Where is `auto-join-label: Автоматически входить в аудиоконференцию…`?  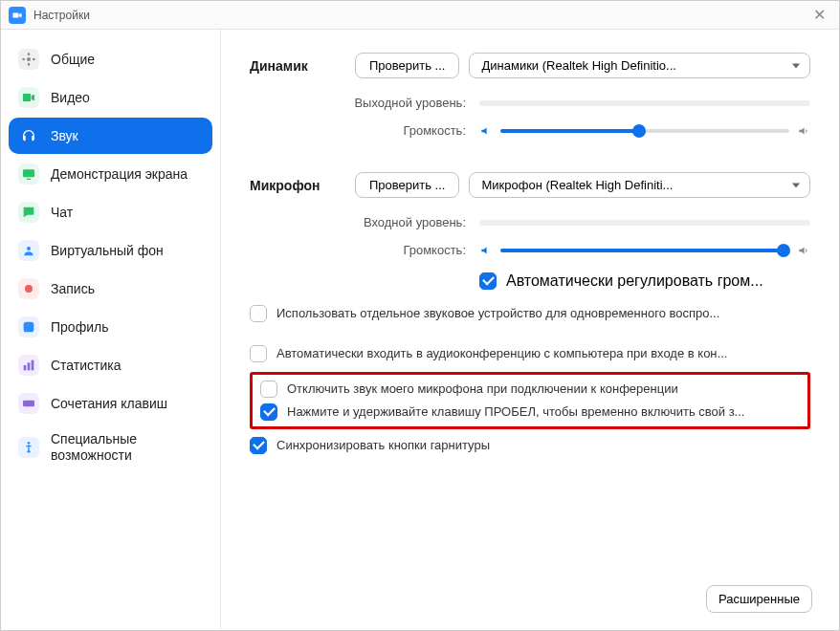
auto-join-label: Автоматически входить в аудиоконференцию… is located at coordinates (543, 354).